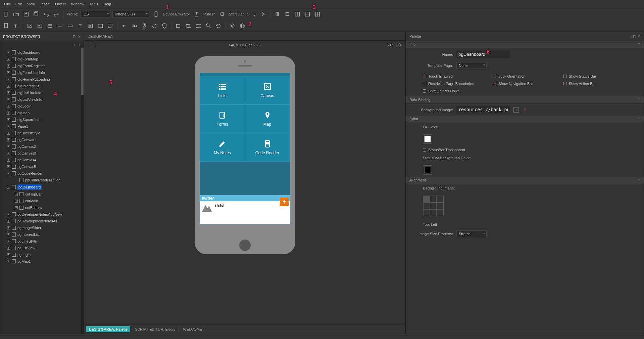 The image size is (644, 339). What do you see at coordinates (428, 170) in the screenshot?
I see `statusbar-bg-swatch` at bounding box center [428, 170].